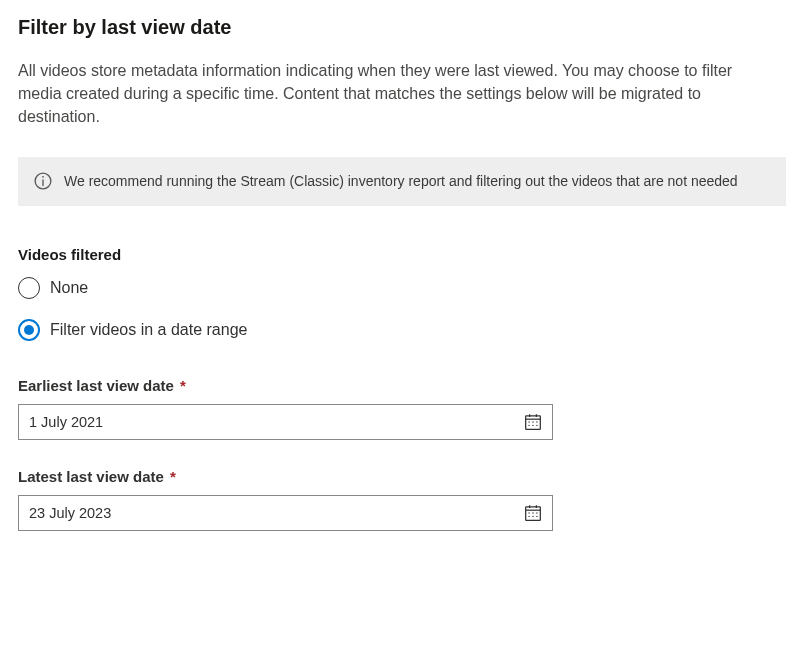 This screenshot has height=667, width=804. What do you see at coordinates (286, 513) in the screenshot?
I see `latest-date-input-wrap` at bounding box center [286, 513].